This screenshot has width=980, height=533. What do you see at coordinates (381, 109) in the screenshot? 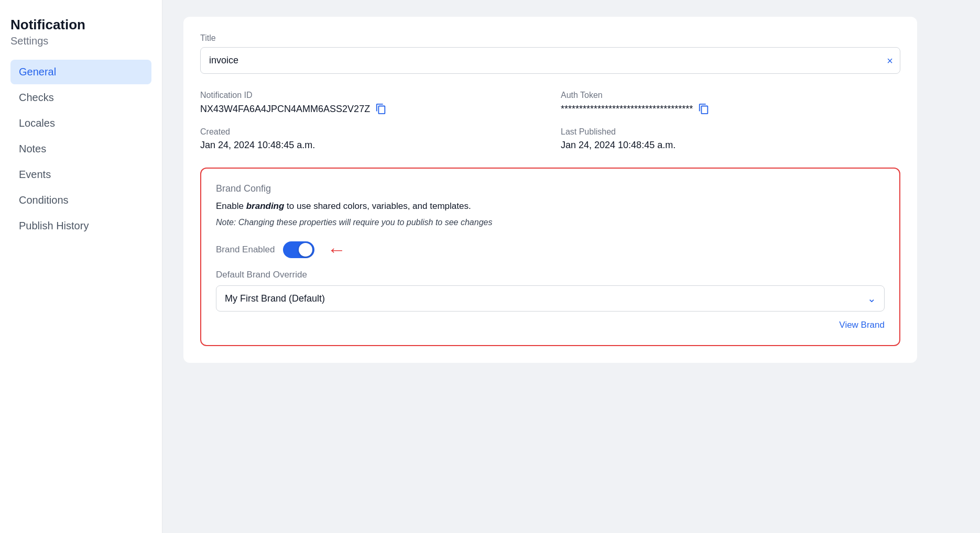
I see `copy-notification-id-icon` at bounding box center [381, 109].